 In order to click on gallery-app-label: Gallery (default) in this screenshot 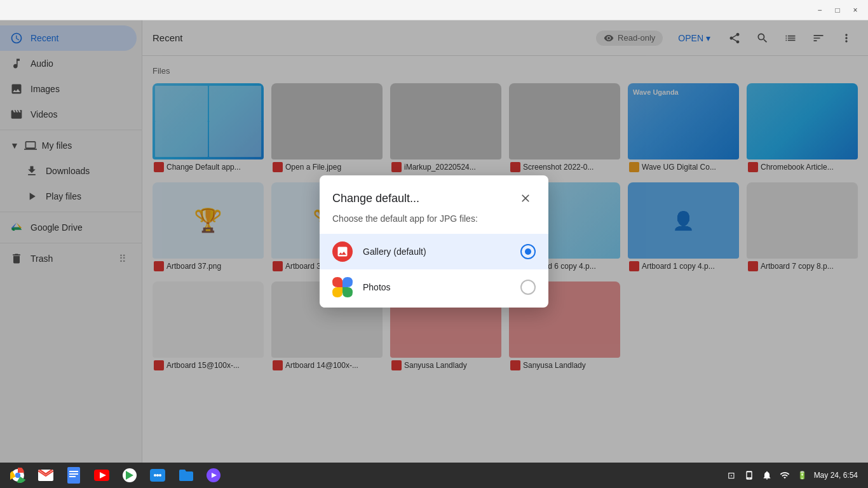, I will do `click(437, 252)`.